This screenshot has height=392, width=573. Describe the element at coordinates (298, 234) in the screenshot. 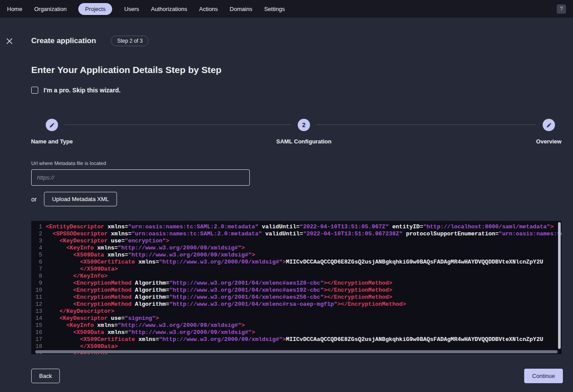

I see `code-line: 2 <SPSSODescriptor xmlns="urn:oasis:name…` at that location.